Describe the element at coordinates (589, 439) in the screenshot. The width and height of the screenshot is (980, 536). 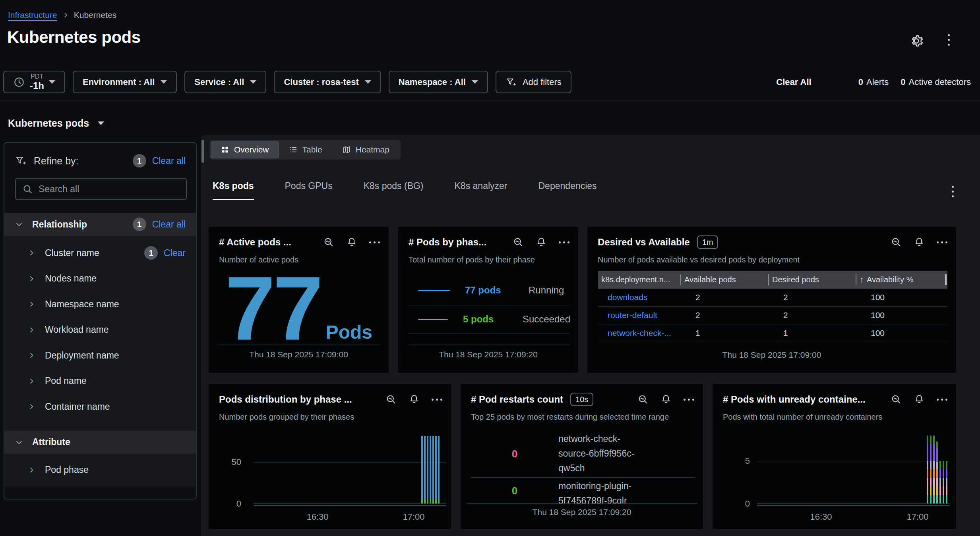
I see `pod-name-line: network-check-` at that location.